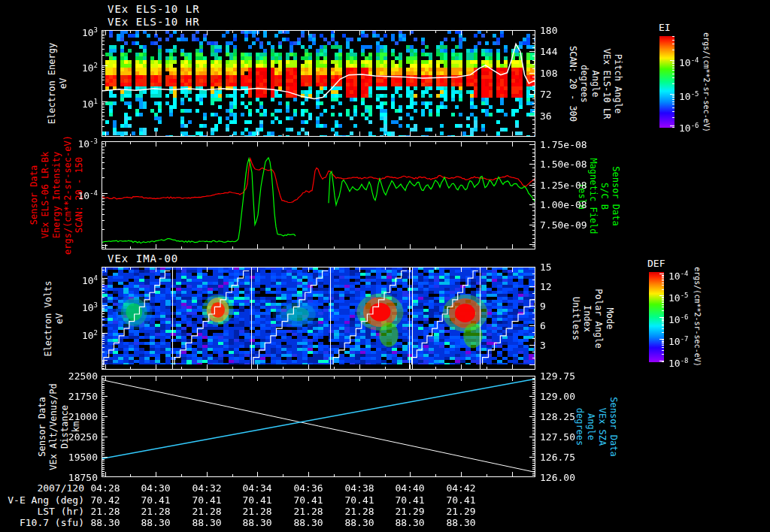 The height and width of the screenshot is (532, 770). I want to click on time-label: 04:34, so click(257, 488).